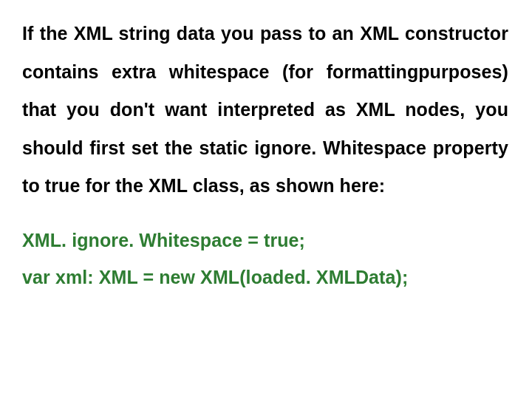  Describe the element at coordinates (265, 240) in the screenshot. I see `code-line-1: XML. ignore. Whitespace = true;` at that location.